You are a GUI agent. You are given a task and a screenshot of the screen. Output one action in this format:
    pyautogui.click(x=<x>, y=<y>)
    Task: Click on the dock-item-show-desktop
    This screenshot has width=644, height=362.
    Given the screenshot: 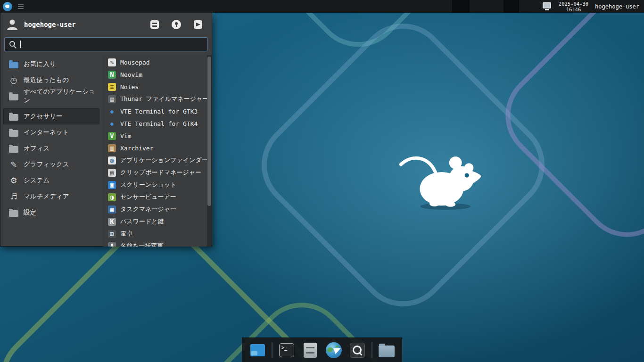 What is the action you would take?
    pyautogui.click(x=257, y=350)
    